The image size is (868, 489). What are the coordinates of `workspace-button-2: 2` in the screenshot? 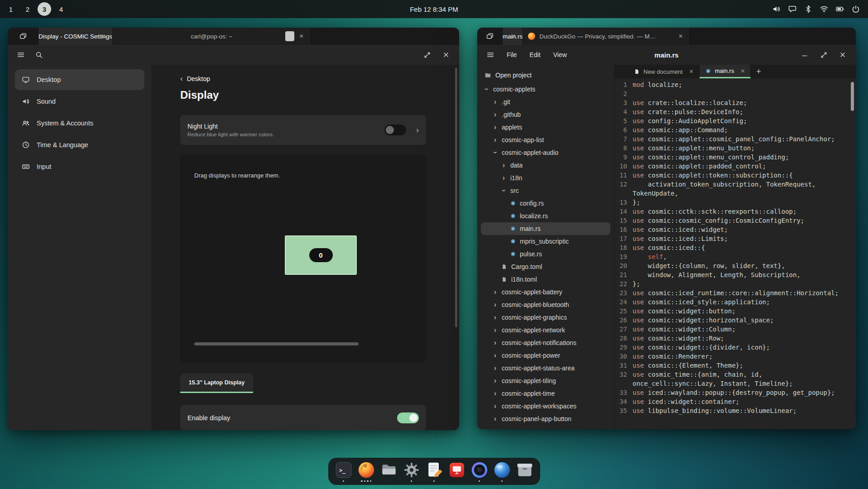 It's located at (28, 9).